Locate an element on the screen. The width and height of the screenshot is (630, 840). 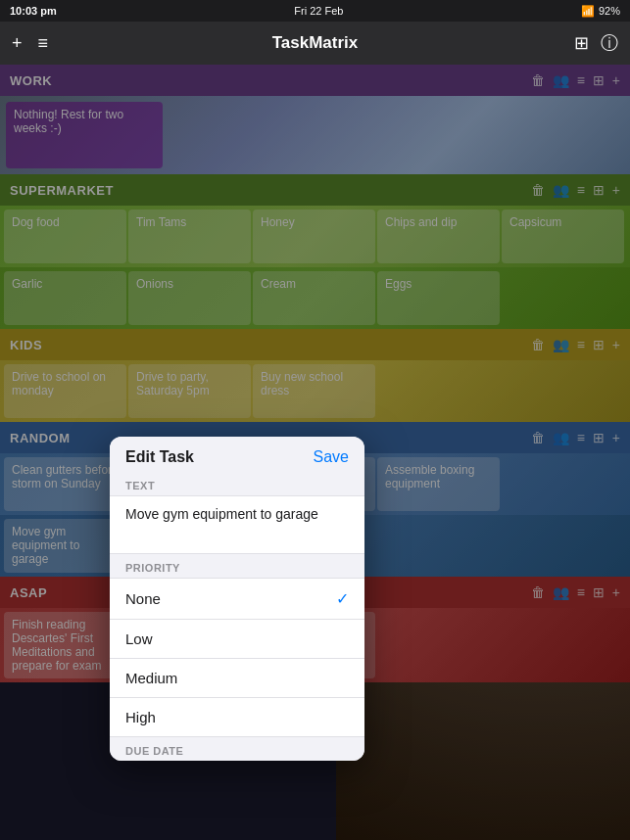
sort-button: ≡ is located at coordinates (43, 43).